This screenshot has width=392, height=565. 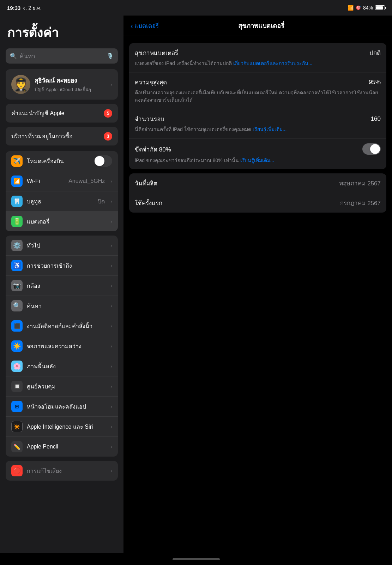 What do you see at coordinates (196, 559) in the screenshot?
I see `home-bar` at bounding box center [196, 559].